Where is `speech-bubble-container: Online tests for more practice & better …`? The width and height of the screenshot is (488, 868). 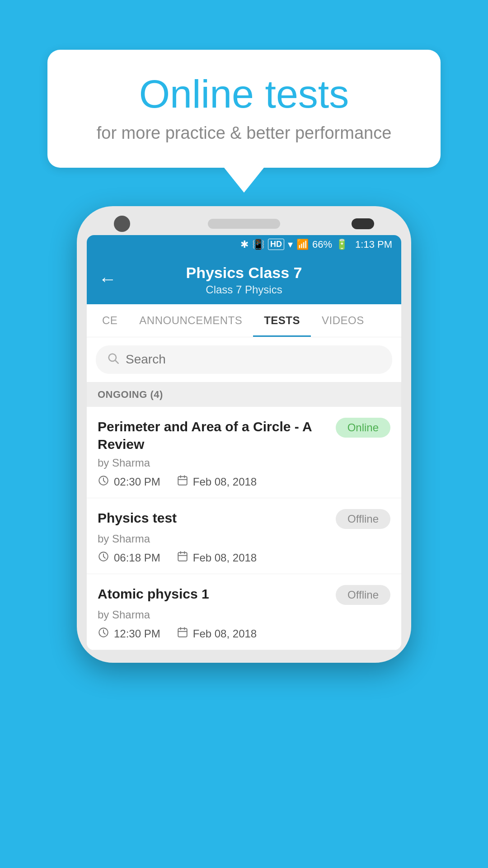
speech-bubble-container: Online tests for more practice & better … is located at coordinates (244, 121).